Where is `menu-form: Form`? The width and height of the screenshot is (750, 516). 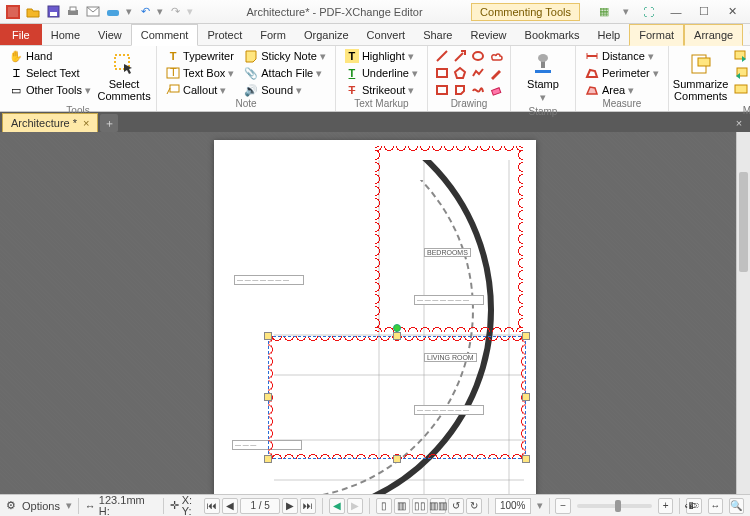
menu-form: Form is located at coordinates (273, 34).